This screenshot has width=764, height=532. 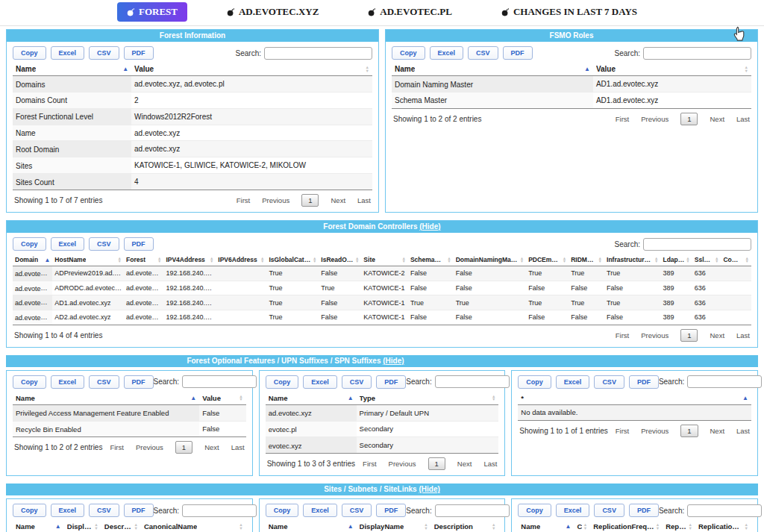 I want to click on column-header: Site▲▼, so click(x=385, y=260).